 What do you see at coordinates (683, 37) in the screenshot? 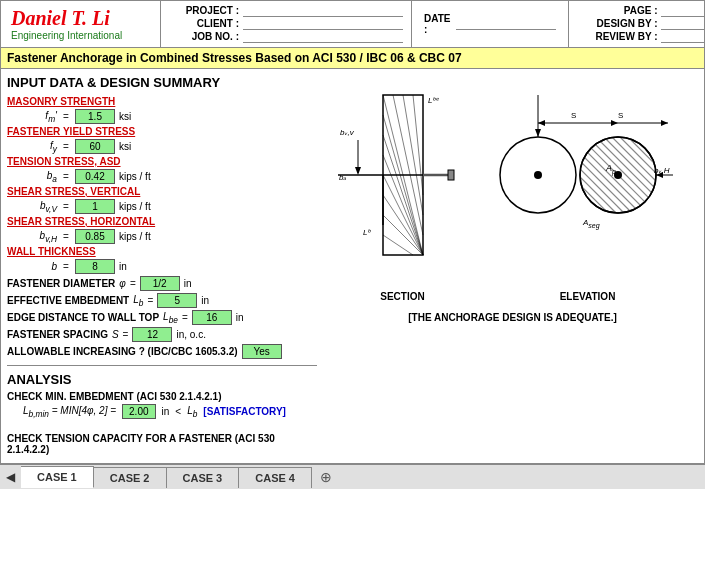
I see `reviewby-value` at bounding box center [683, 37].